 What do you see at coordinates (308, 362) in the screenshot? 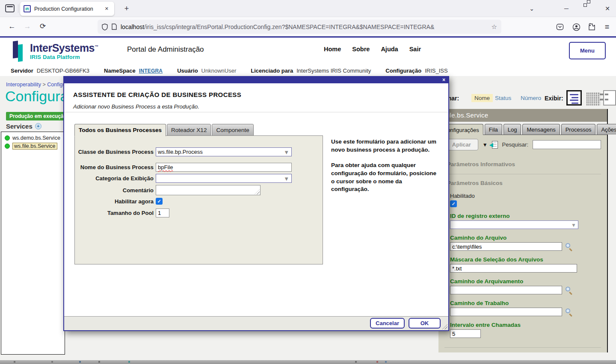
I see `windows-taskbar` at bounding box center [308, 362].